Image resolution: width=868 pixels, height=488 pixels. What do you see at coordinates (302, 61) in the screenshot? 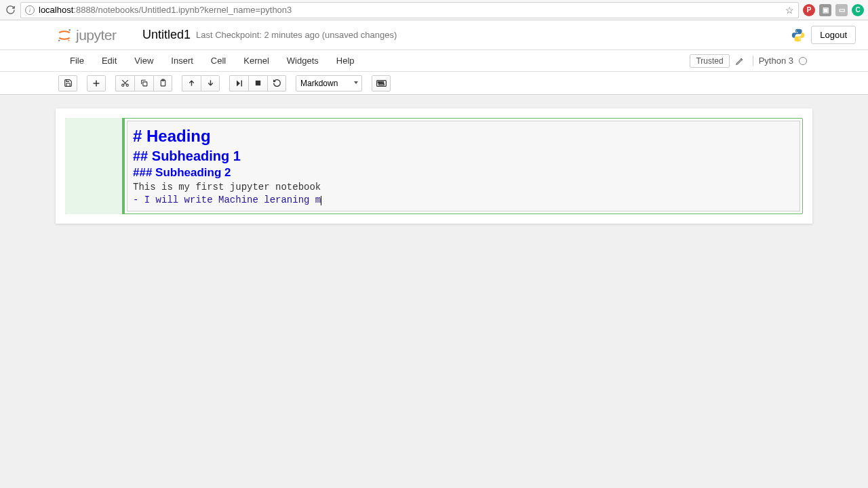
I see `menu-widgets: Widgets` at bounding box center [302, 61].